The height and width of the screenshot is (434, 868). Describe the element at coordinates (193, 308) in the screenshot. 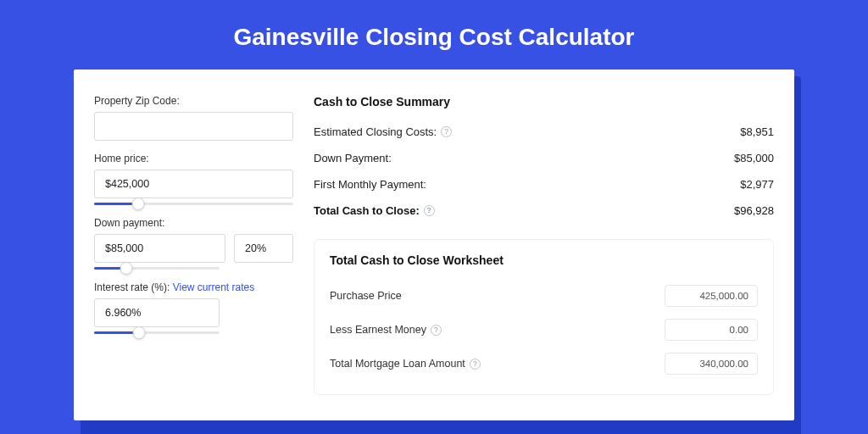

I see `interest-rate-field-group: Interest rate (%): View current rates` at that location.